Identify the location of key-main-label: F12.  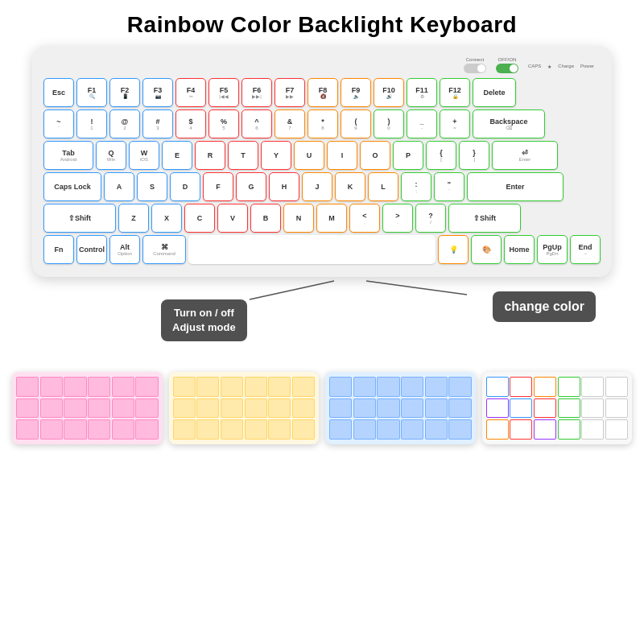
(455, 90).